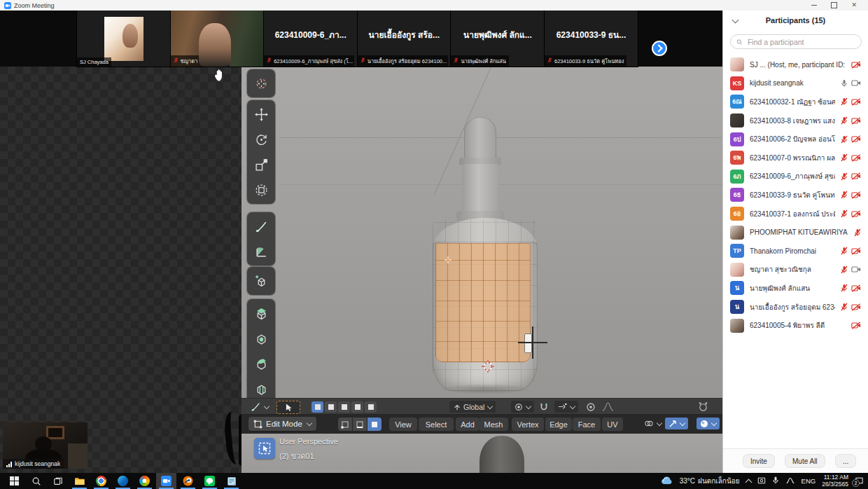 This screenshot has height=489, width=868. I want to click on participant-row: 6พ623410007-0 พรรณนิภา ผลเจริญ, so click(795, 158).